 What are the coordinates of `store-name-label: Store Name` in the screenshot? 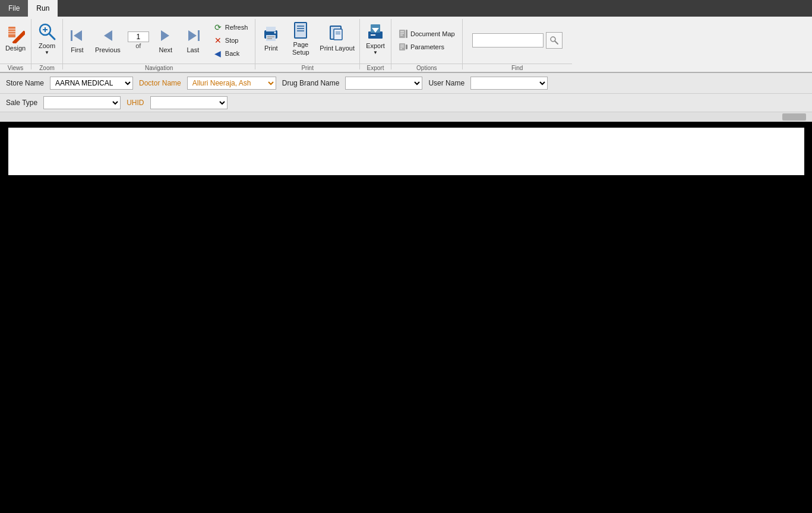 It's located at (25, 83).